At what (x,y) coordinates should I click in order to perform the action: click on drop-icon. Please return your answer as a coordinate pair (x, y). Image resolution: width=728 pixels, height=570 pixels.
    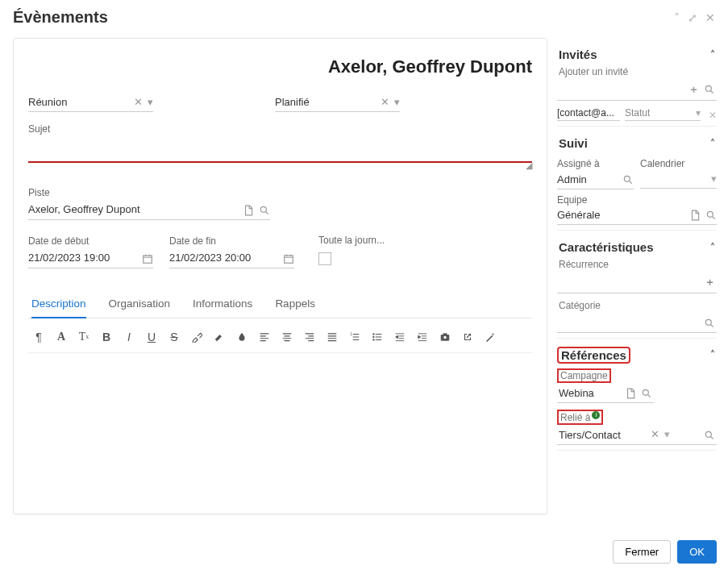
    Looking at the image, I should click on (242, 337).